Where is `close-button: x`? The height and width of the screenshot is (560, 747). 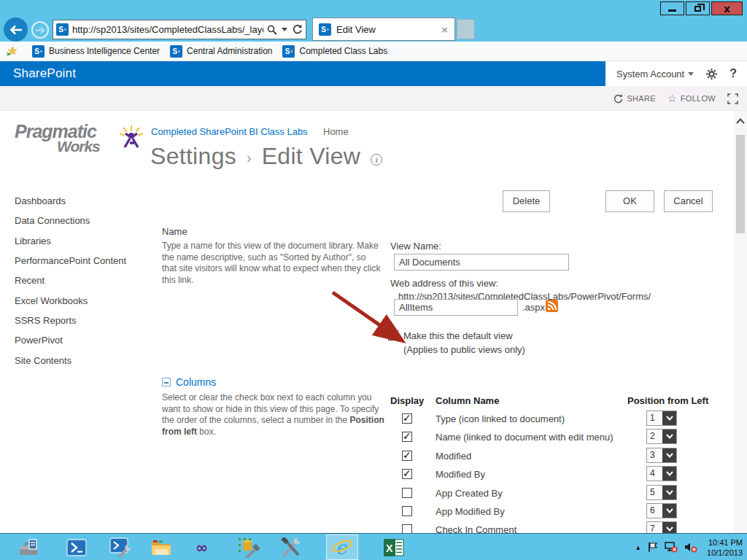
close-button: x is located at coordinates (727, 9).